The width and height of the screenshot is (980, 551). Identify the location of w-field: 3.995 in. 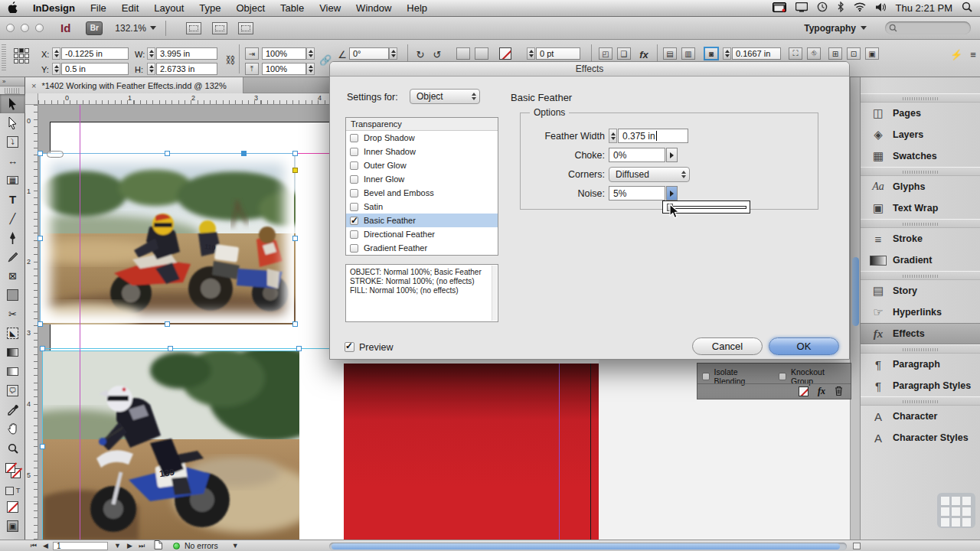
(187, 54).